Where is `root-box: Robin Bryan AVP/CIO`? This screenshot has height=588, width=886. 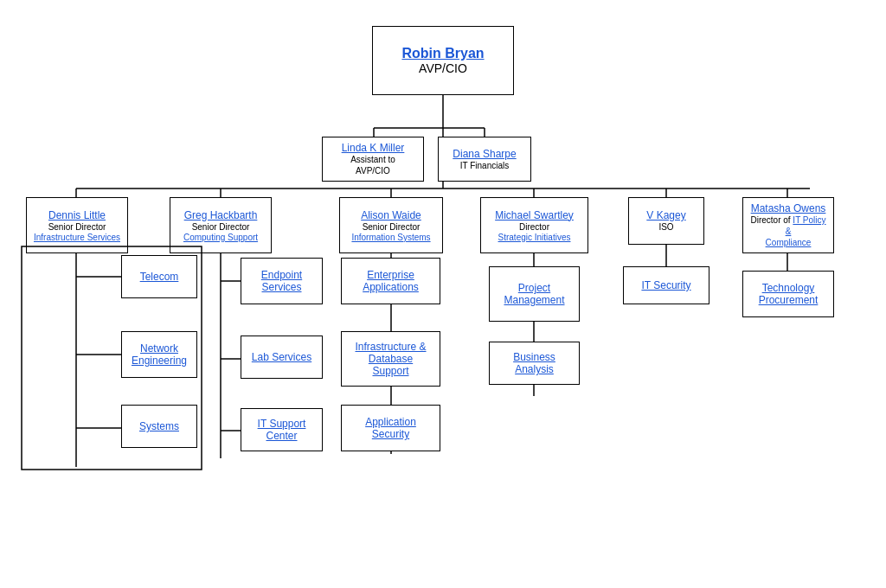
root-box: Robin Bryan AVP/CIO is located at coordinates (443, 61).